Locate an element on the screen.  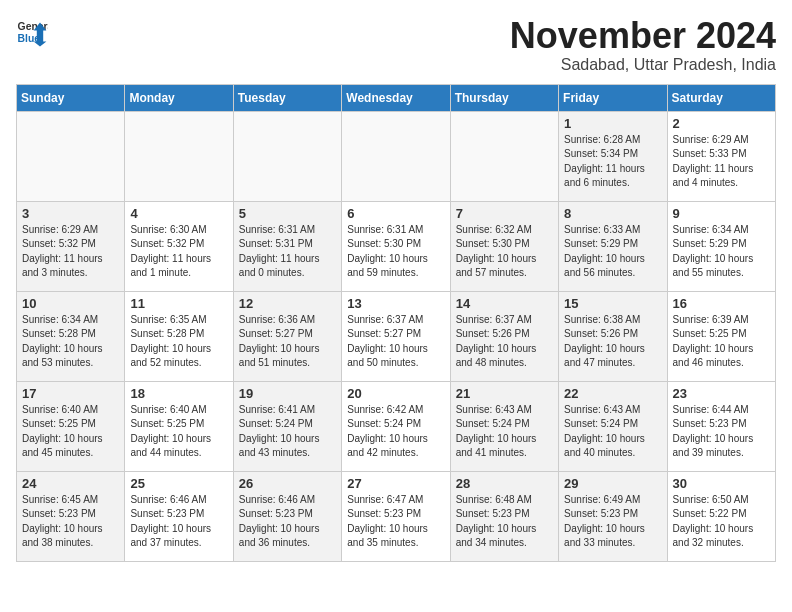
day-number: 6 is located at coordinates (396, 214).